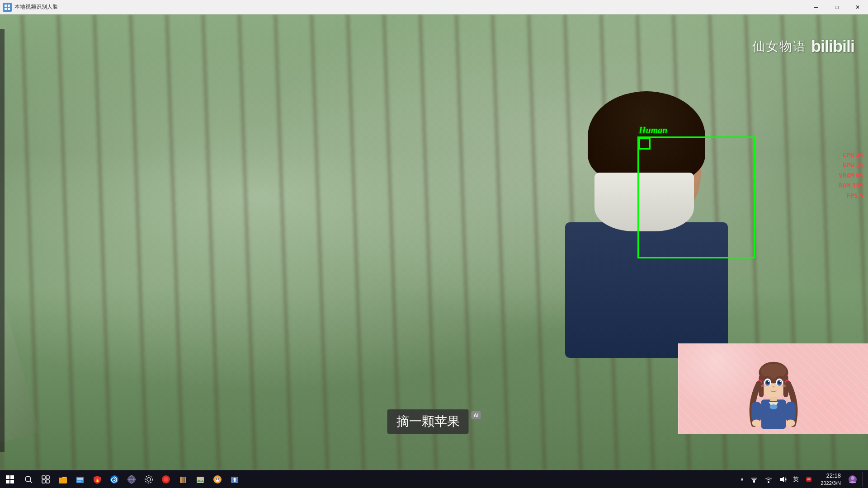 Image resolution: width=868 pixels, height=488 pixels. Describe the element at coordinates (80, 479) in the screenshot. I see `explorer2-icon` at that location.